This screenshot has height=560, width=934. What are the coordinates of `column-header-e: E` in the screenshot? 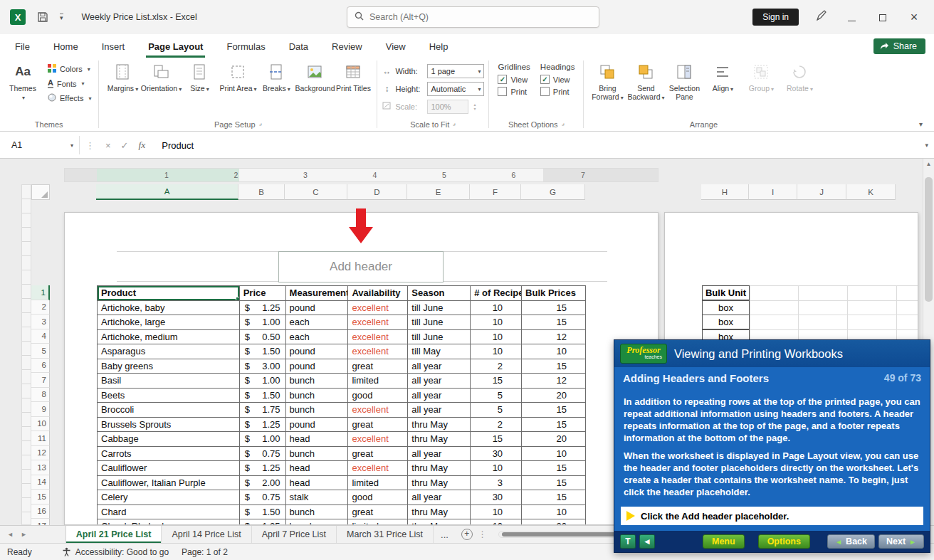 It's located at (439, 192).